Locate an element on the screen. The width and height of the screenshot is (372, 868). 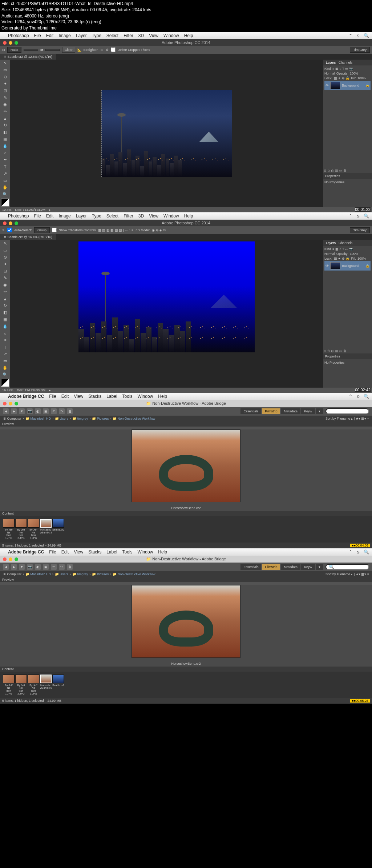
path-segment: 📁 Non-Destructive Workflow is located at coordinates (134, 419).